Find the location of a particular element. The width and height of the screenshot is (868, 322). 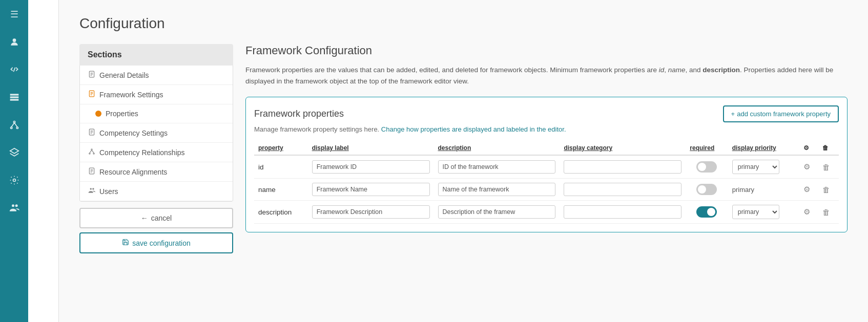

prop-id-delete-cell: 🗑 is located at coordinates (829, 167).